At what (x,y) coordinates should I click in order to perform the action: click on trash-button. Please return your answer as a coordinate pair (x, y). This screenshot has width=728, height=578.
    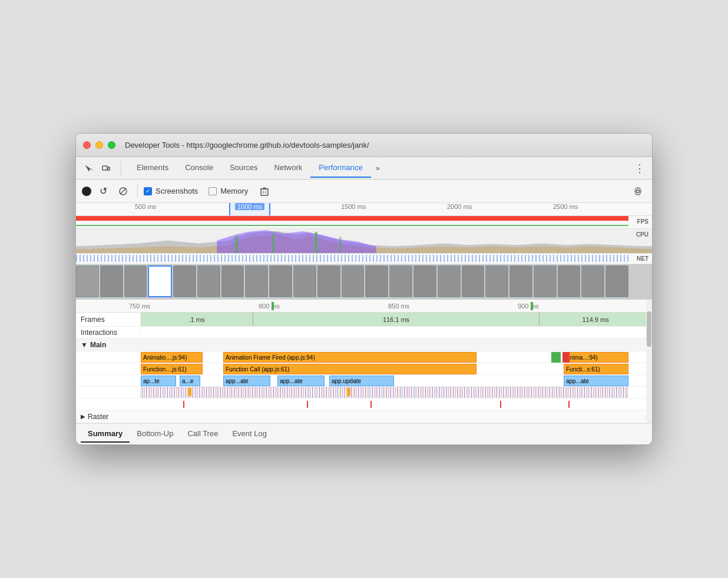
    Looking at the image, I should click on (264, 191).